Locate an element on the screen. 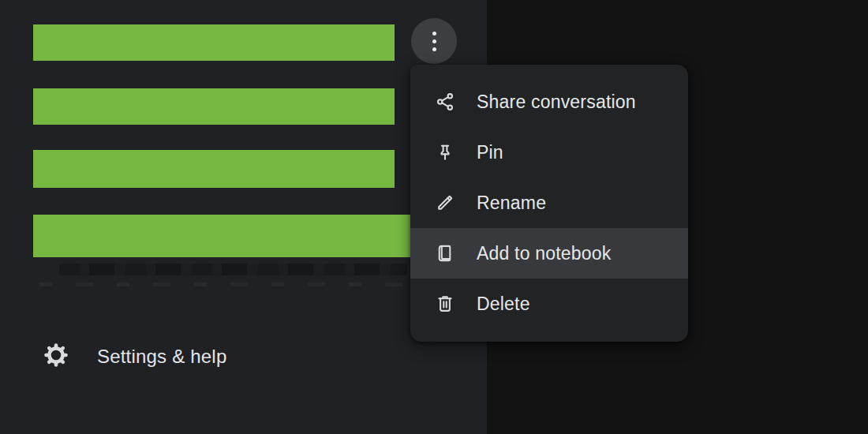 The height and width of the screenshot is (434, 868). more-options-button is located at coordinates (434, 41).